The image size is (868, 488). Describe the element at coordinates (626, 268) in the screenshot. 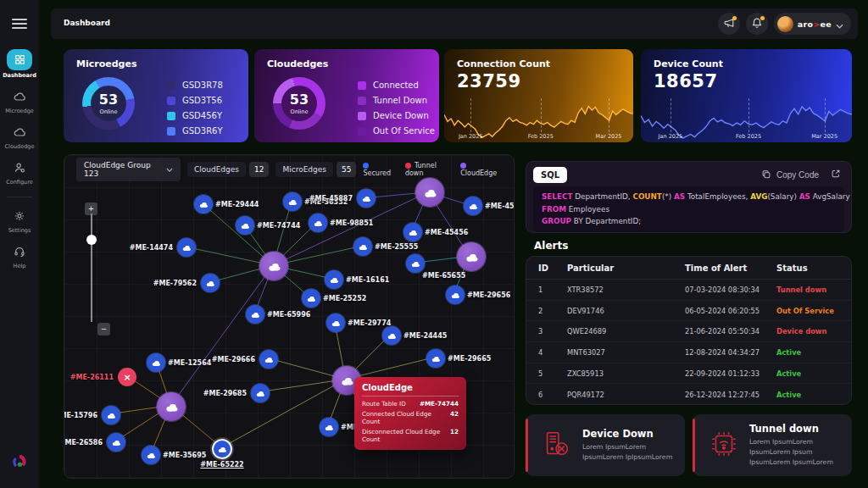

I see `column-header: Particular` at that location.